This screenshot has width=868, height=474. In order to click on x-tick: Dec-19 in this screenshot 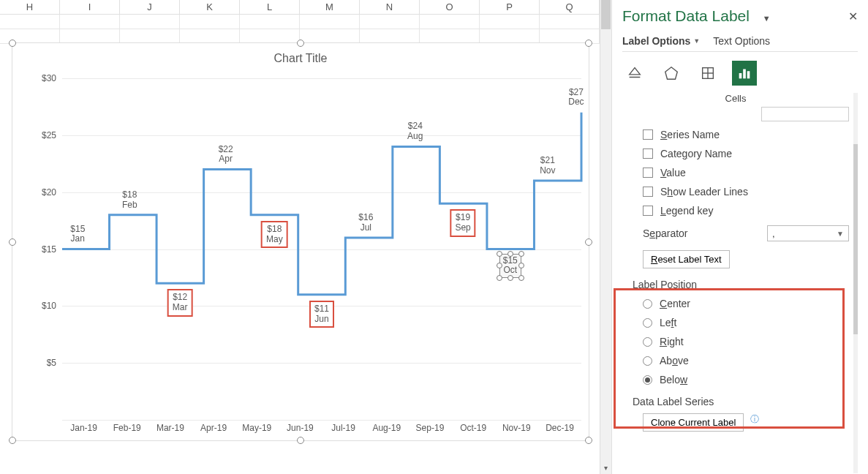, I will do `click(560, 428)`.